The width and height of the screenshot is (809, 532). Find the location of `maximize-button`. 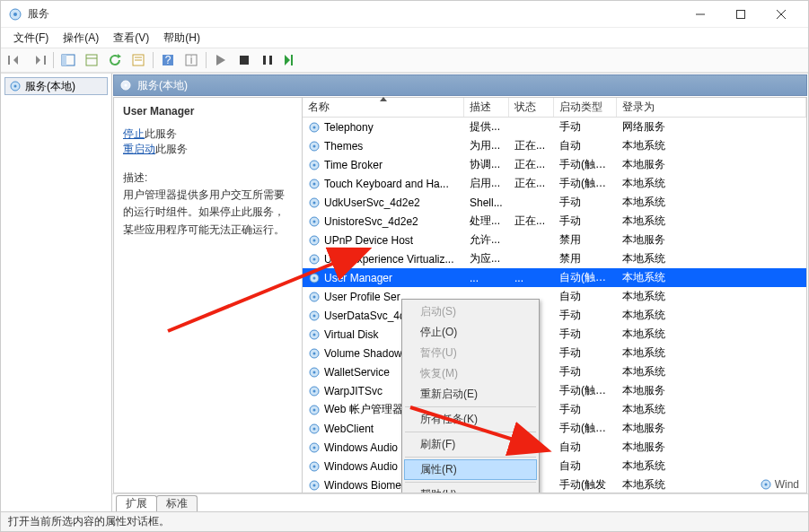

maximize-button is located at coordinates (740, 14).